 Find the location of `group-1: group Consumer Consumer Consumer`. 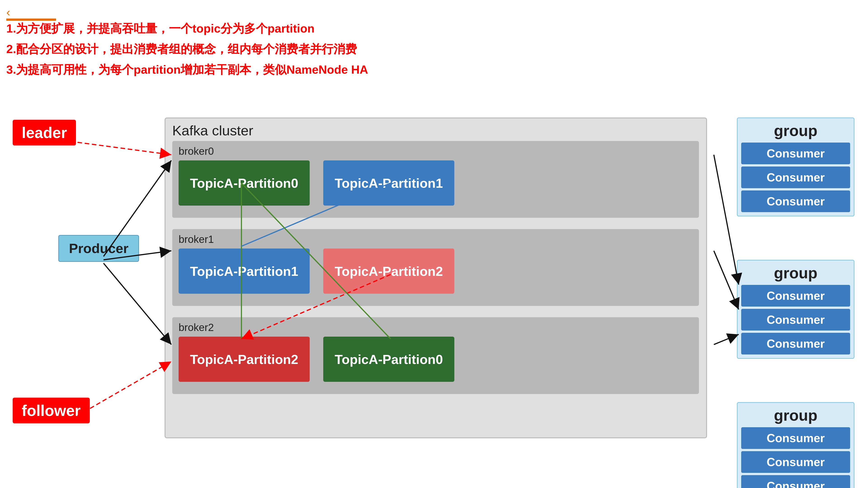

group-1: group Consumer Consumer Consumer is located at coordinates (796, 167).